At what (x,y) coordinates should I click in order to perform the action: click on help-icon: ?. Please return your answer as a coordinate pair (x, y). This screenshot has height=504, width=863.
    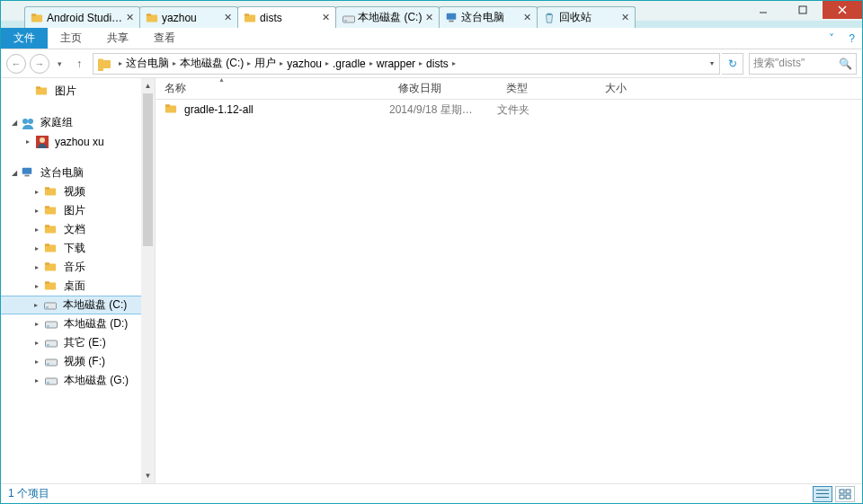
    Looking at the image, I should click on (852, 38).